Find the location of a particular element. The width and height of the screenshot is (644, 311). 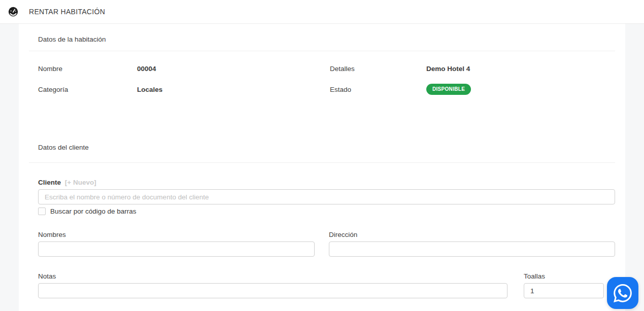

notas-label: Notas is located at coordinates (273, 276).